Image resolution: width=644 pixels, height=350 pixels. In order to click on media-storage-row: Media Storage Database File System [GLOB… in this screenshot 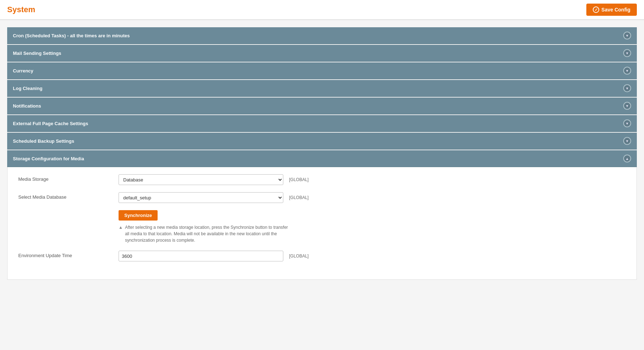, I will do `click(322, 180)`.